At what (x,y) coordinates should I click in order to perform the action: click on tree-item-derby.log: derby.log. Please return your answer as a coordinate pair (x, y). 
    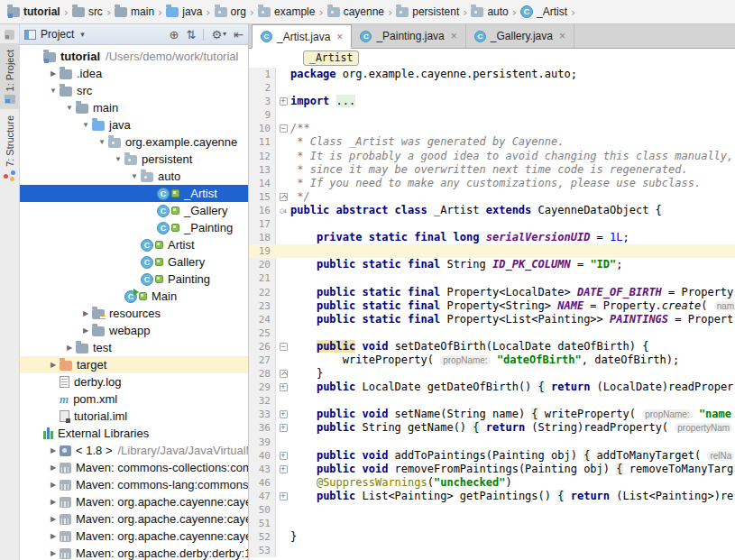
    Looking at the image, I should click on (133, 382).